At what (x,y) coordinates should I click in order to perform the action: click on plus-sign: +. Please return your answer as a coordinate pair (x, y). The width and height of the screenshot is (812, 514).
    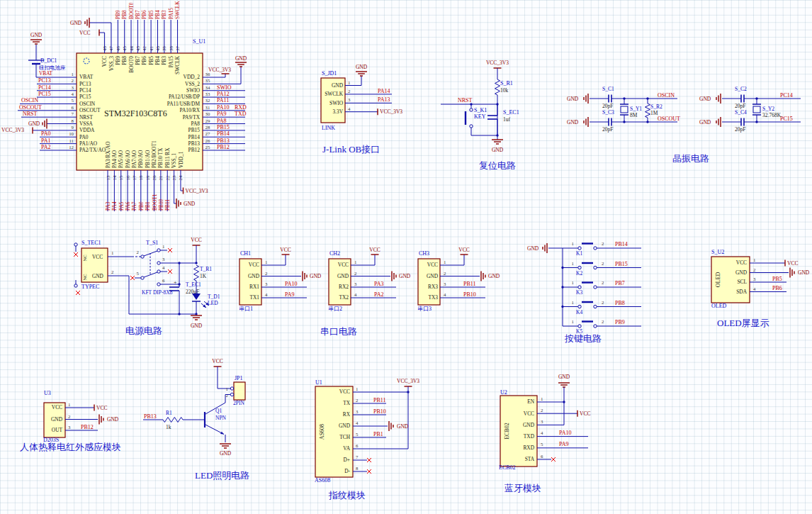
    Looking at the image, I should click on (176, 282).